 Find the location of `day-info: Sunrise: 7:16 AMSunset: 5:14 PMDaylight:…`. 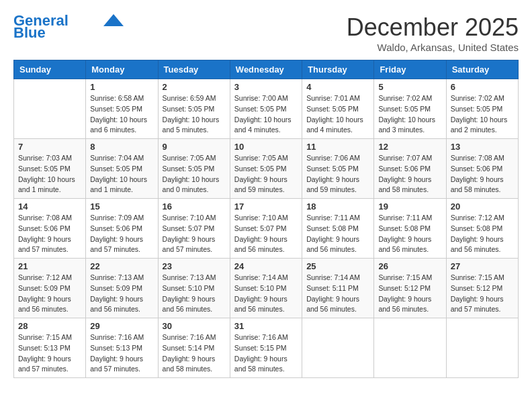

day-info: Sunrise: 7:16 AMSunset: 5:14 PMDaylight:… is located at coordinates (194, 353).